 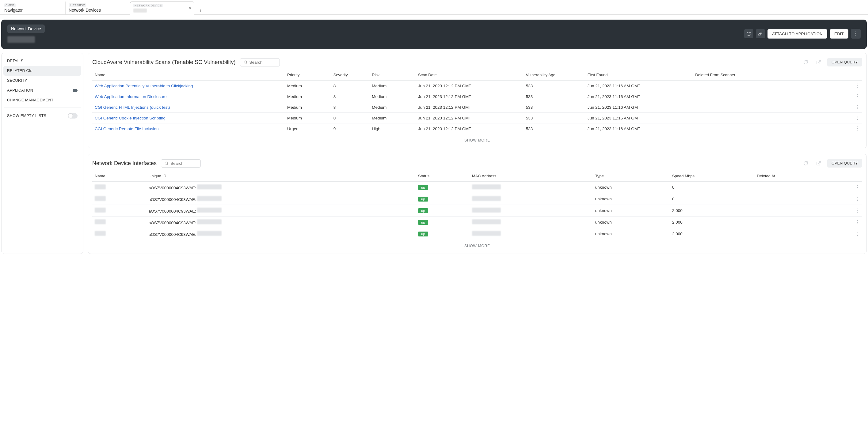 What do you see at coordinates (130, 118) in the screenshot?
I see `vuln-name-link: CGI Generic Cookie Injection Scripting` at bounding box center [130, 118].